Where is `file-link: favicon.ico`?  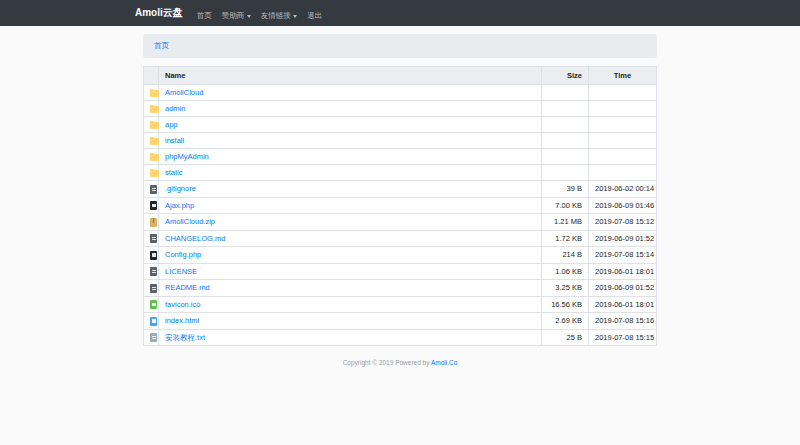
file-link: favicon.ico is located at coordinates (182, 304).